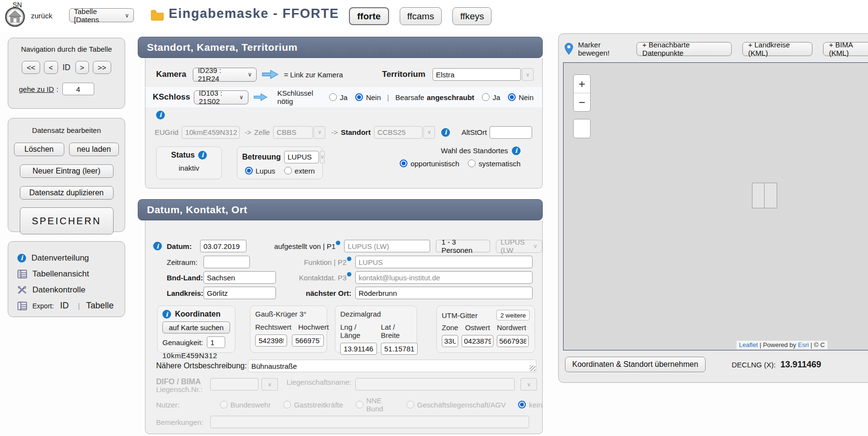 The image size is (868, 436). What do you see at coordinates (184, 247) in the screenshot?
I see `datum-label: Datum:` at bounding box center [184, 247].